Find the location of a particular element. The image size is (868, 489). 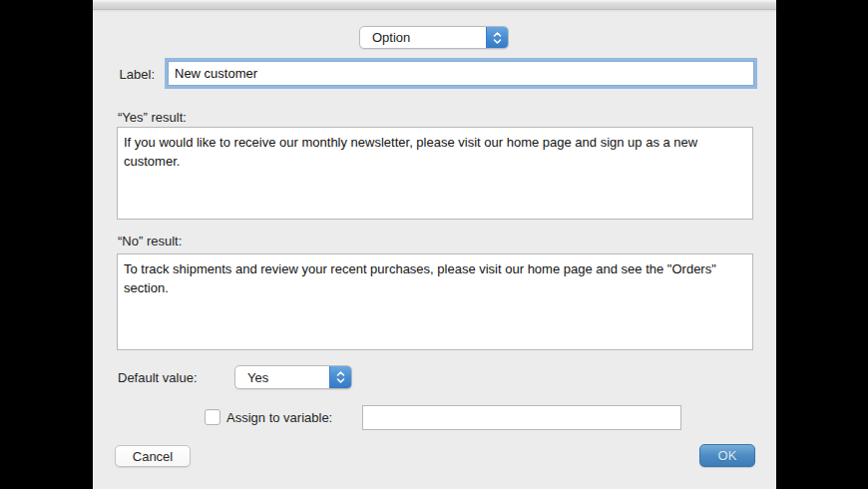

assign-variable-checkbox is located at coordinates (213, 417).